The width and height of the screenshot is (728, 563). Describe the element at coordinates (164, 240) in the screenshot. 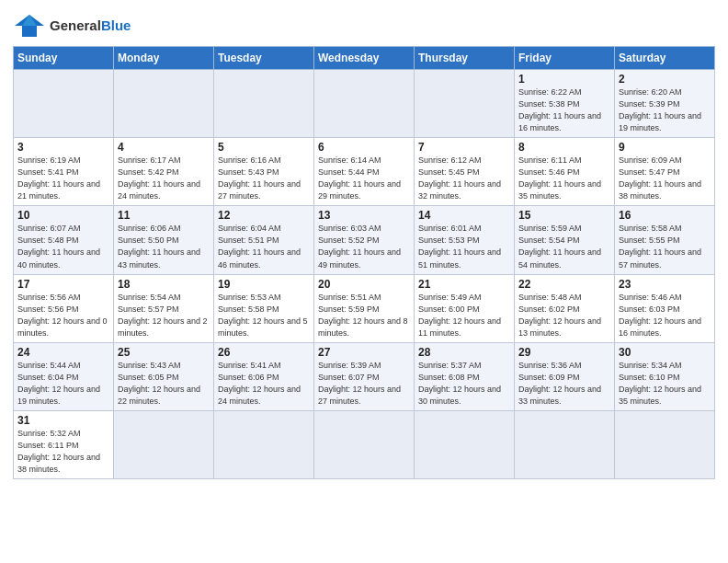

I see `calendar-cell: 11Sunrise: 6:06 AM Sunset: 5:50 PM Dayli…` at that location.